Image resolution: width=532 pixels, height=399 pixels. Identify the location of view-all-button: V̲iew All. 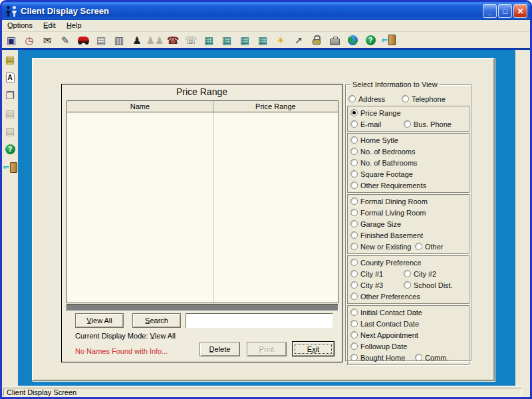
(100, 321).